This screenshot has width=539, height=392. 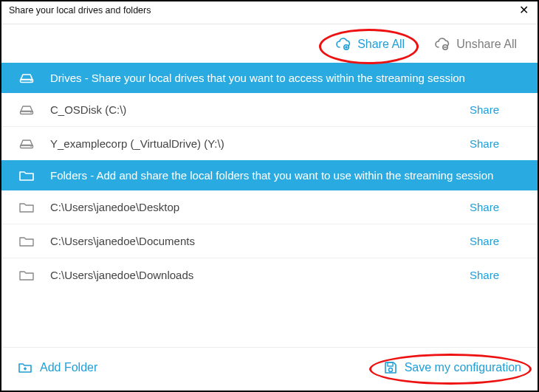 I want to click on unshare-all-label: Unshare All, so click(x=487, y=44).